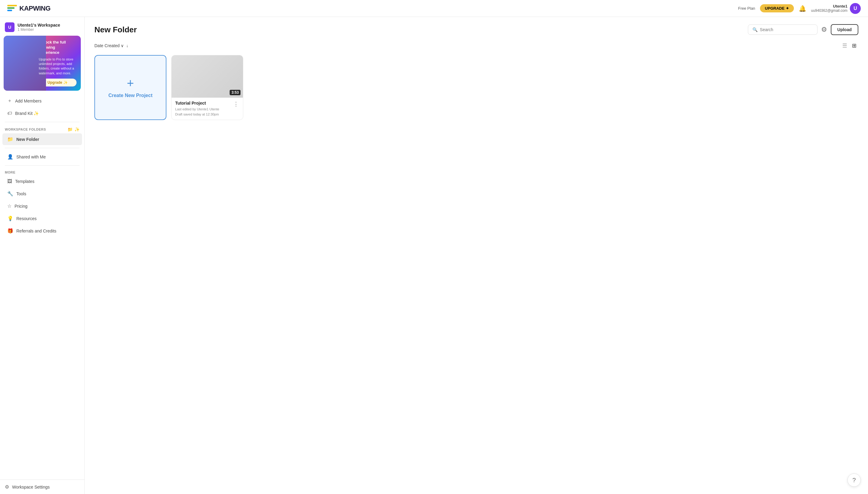 This screenshot has width=868, height=494. What do you see at coordinates (197, 109) in the screenshot?
I see `project-meta-line1: Last edited by Utente1 Utente` at bounding box center [197, 109].